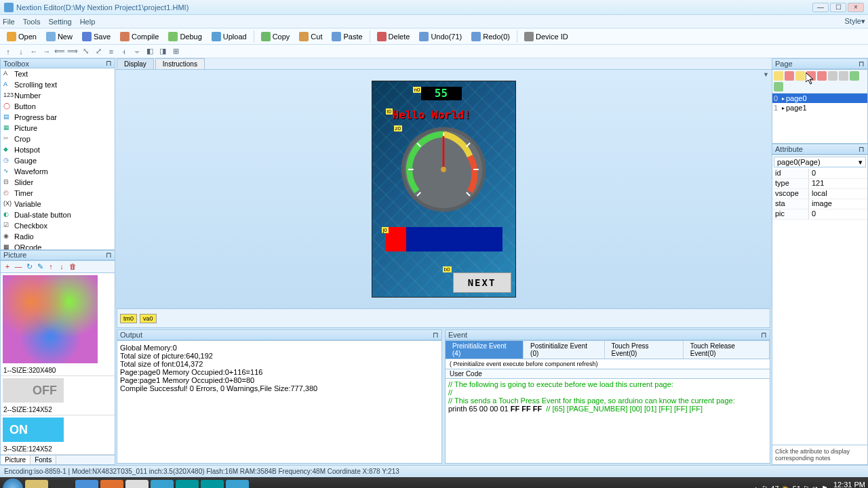  Describe the element at coordinates (820, 205) in the screenshot. I see `attr-sta: staimage` at that location.